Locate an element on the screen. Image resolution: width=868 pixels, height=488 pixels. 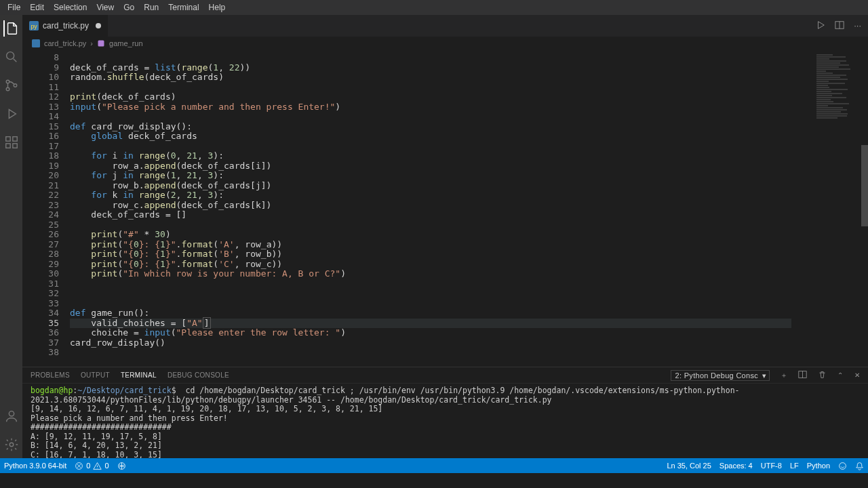
menu-file: File is located at coordinates (14, 7).